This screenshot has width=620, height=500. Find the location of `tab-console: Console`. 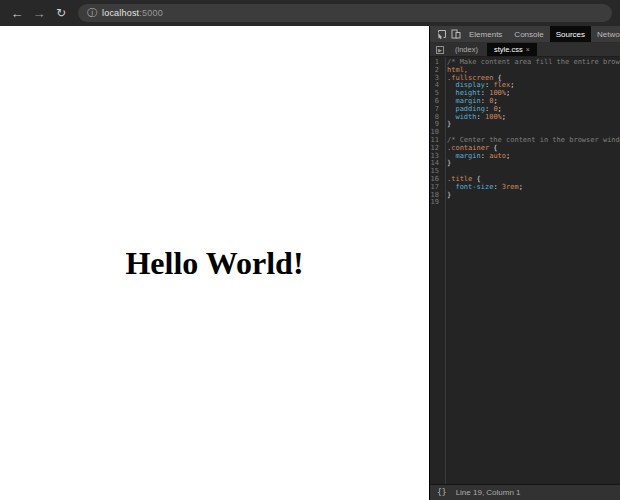

tab-console: Console is located at coordinates (528, 34).